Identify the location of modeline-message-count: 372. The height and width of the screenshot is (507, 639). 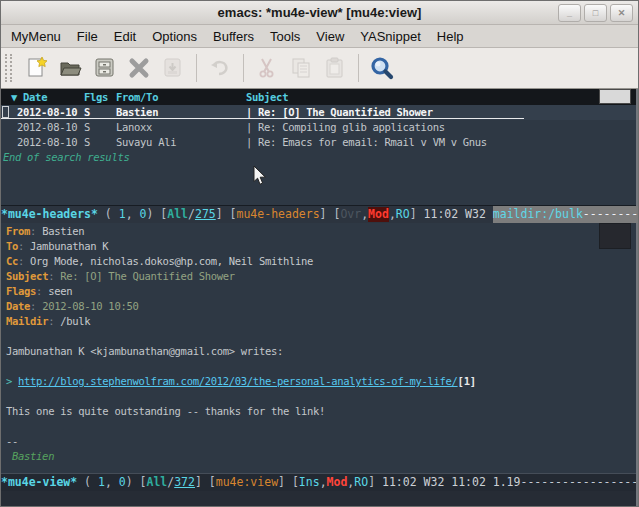
(184, 482).